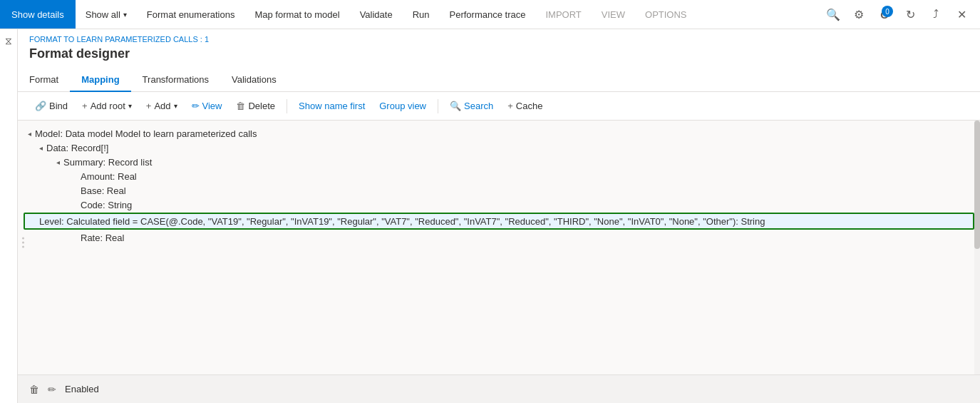  What do you see at coordinates (519, 163) in the screenshot?
I see `tree-summary-label: Summary: Record list` at bounding box center [519, 163].